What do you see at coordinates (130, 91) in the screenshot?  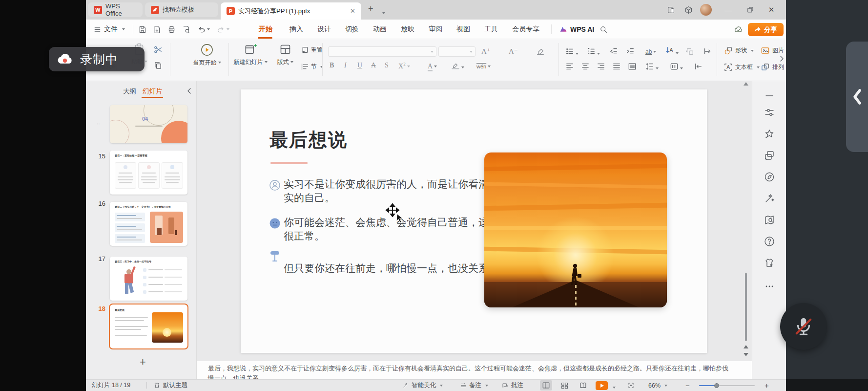 I see `tab-outline: 大纲` at bounding box center [130, 91].